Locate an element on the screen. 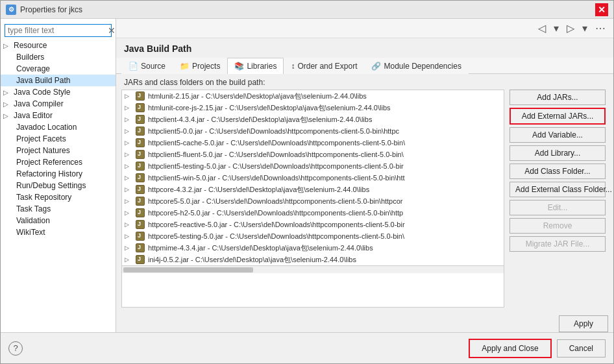 Image resolution: width=614 pixels, height=364 pixels. nav-dropdown-button: ▾ is located at coordinates (556, 29).